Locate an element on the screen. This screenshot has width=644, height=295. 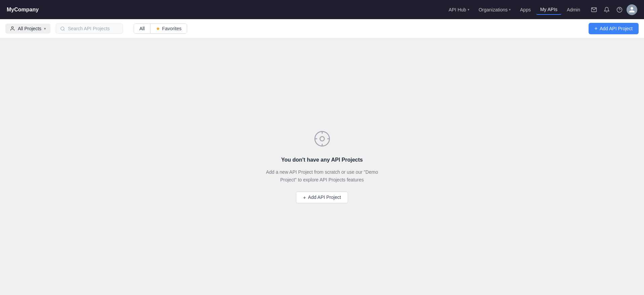
add-project-label: Add API Project is located at coordinates (616, 29).